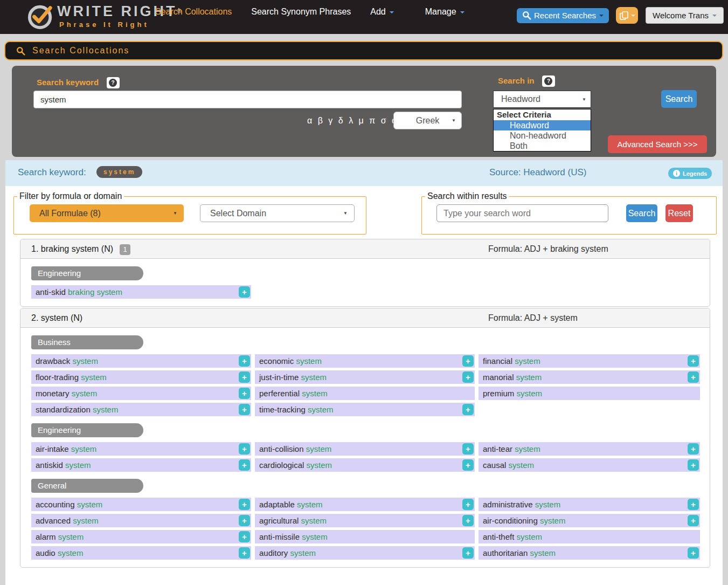 The height and width of the screenshot is (585, 728). Describe the element at coordinates (52, 292) in the screenshot. I see `collocation-modifier: anti-skid` at that location.